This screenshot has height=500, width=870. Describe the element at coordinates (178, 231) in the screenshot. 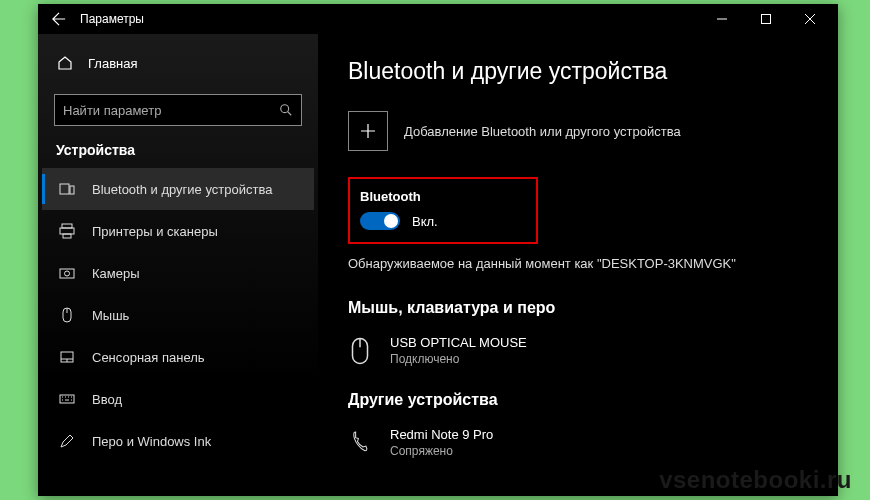

I see `sidebar-item-printers: Принтеры и сканеры` at that location.